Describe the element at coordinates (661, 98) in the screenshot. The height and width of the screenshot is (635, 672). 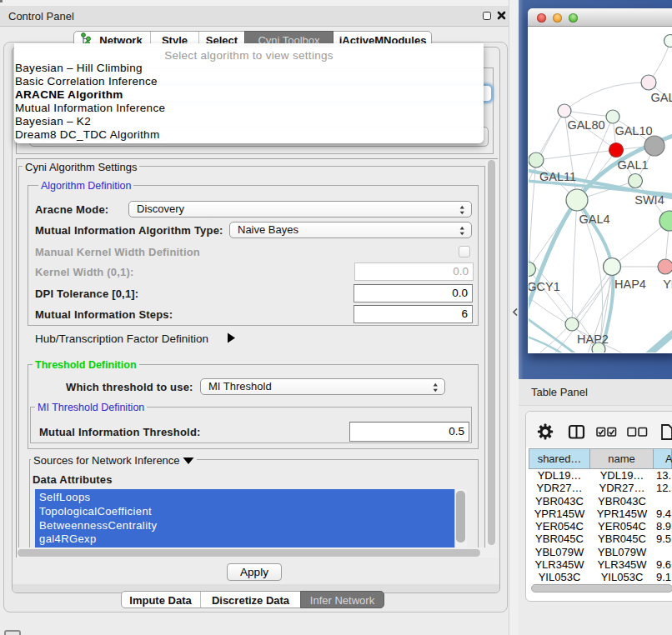
I see `svg-text: GAL7` at that location.